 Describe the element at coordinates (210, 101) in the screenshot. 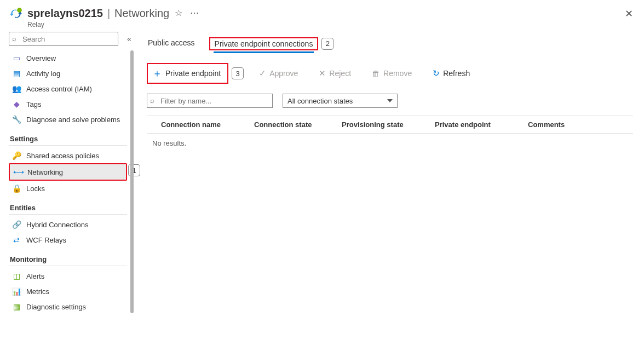

I see `filter-by-name-input` at that location.